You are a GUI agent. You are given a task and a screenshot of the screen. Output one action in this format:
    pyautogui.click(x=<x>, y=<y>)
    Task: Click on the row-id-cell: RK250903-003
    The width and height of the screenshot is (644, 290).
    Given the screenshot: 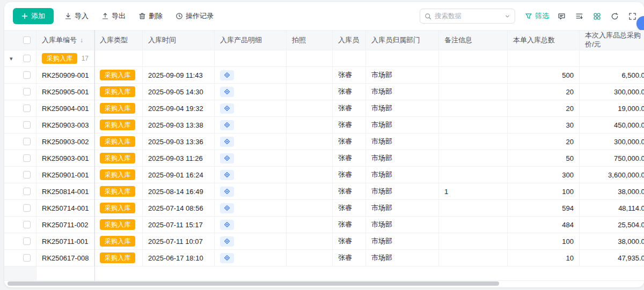 What is the action you would take?
    pyautogui.click(x=65, y=125)
    